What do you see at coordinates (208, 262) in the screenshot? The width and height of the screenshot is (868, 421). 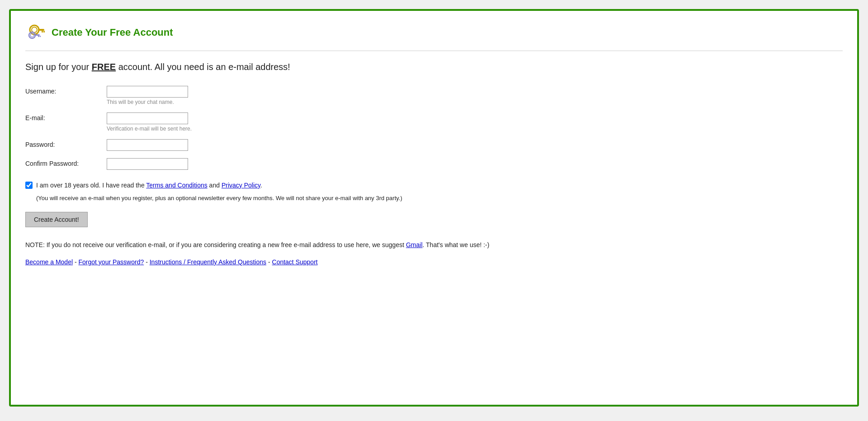 I see `instructions-faq-link: Instructions / Frequently Asked Question…` at bounding box center [208, 262].